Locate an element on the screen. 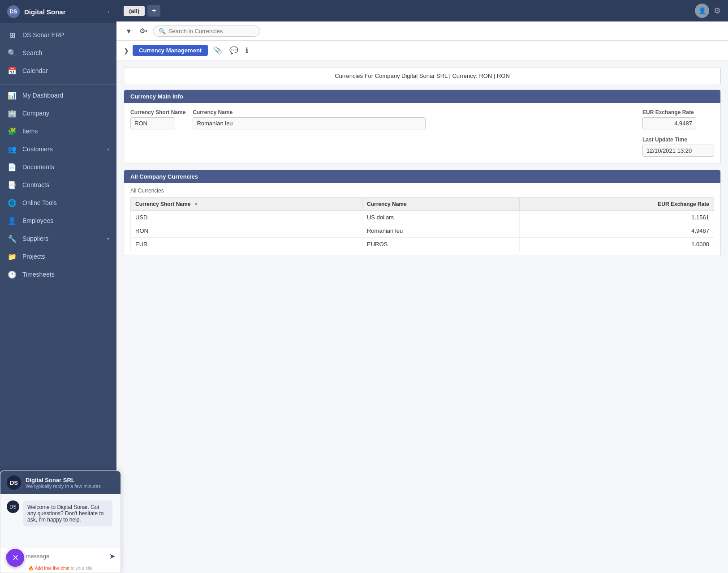 This screenshot has width=728, height=573. sidebar-item-items: 🧩 Items is located at coordinates (58, 131).